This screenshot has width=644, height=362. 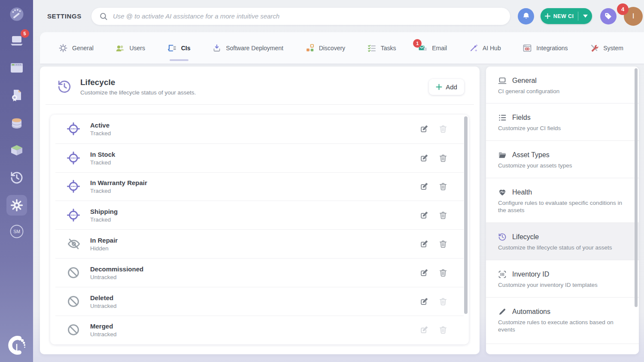 I want to click on nav-item-health: Health Configure rules to evaluate speci…, so click(x=562, y=200).